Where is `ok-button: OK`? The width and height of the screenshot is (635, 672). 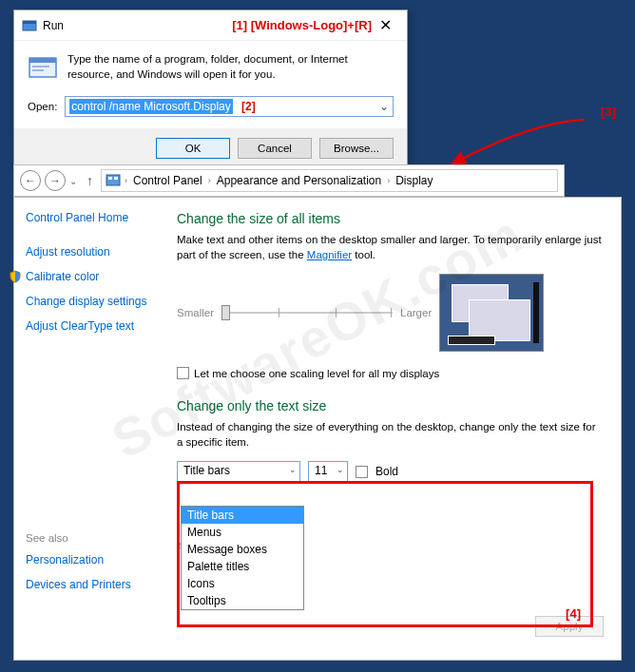 ok-button: OK is located at coordinates (193, 148).